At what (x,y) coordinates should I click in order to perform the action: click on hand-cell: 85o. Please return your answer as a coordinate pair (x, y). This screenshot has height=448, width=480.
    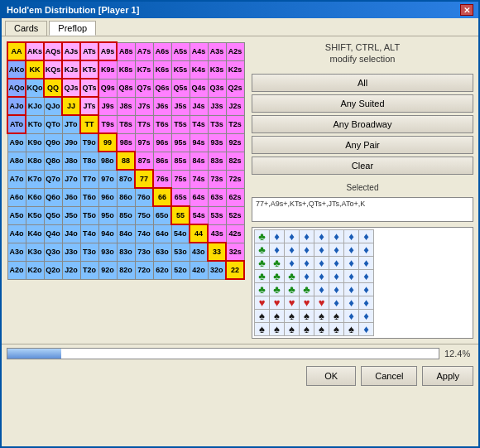
    Looking at the image, I should click on (126, 215).